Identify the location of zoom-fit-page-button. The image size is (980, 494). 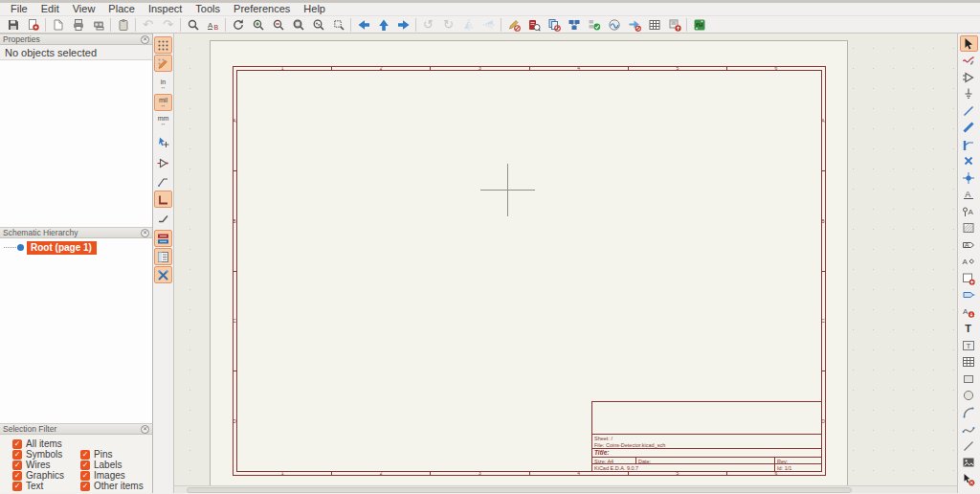
(299, 25).